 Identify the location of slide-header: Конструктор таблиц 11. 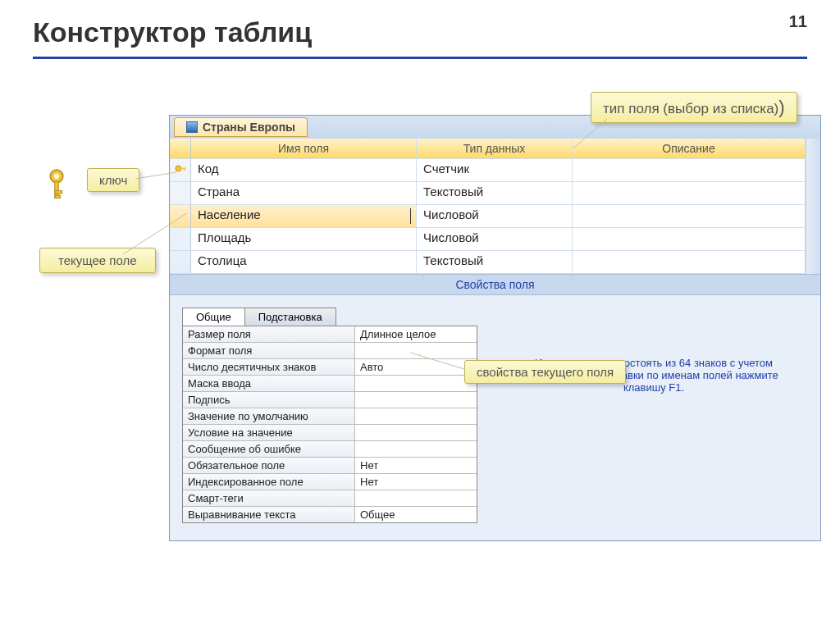
(420, 26).